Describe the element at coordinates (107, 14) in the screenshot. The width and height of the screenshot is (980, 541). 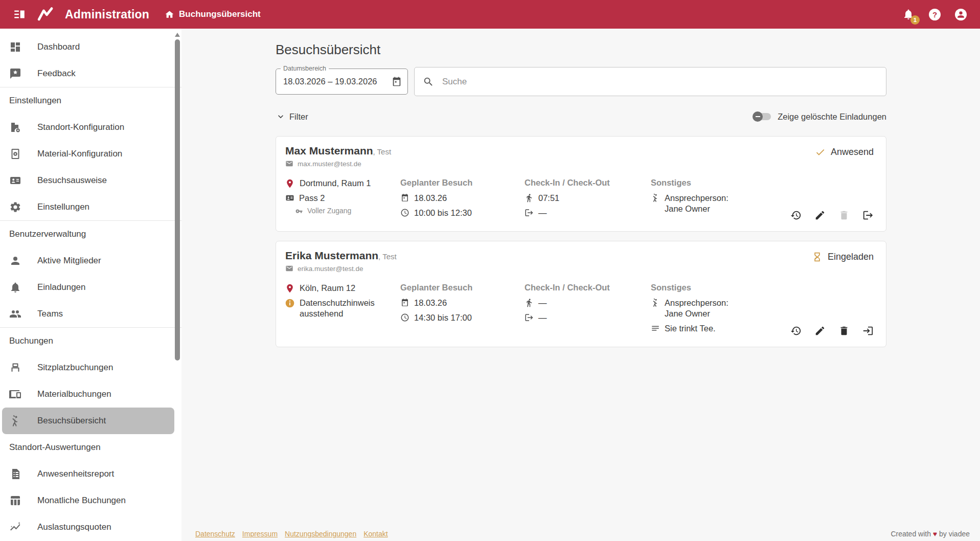
I see `app-title: Administration` at that location.